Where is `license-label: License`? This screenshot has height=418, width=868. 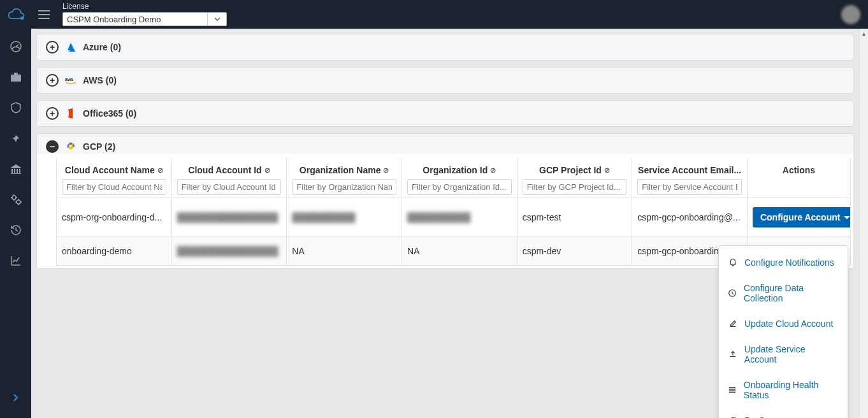
license-label: License is located at coordinates (145, 6).